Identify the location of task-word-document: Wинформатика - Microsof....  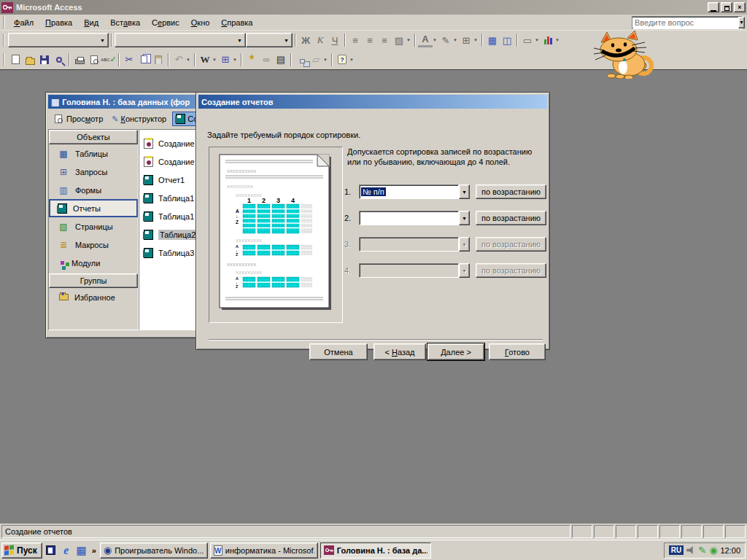
(264, 551).